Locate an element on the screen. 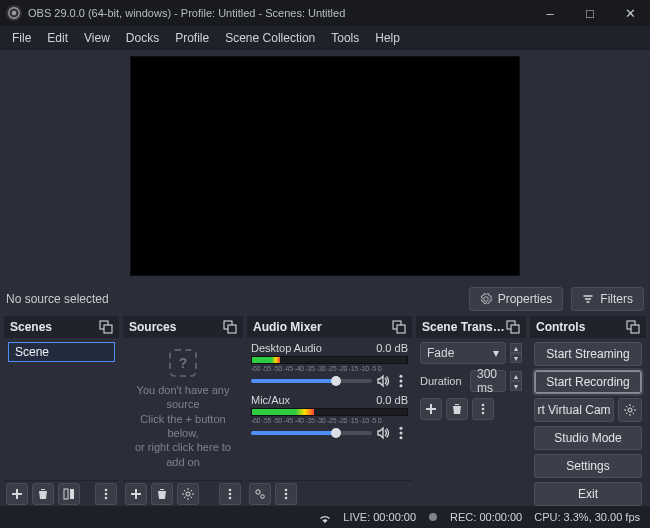 The height and width of the screenshot is (528, 650). transition-menu-button is located at coordinates (483, 409).